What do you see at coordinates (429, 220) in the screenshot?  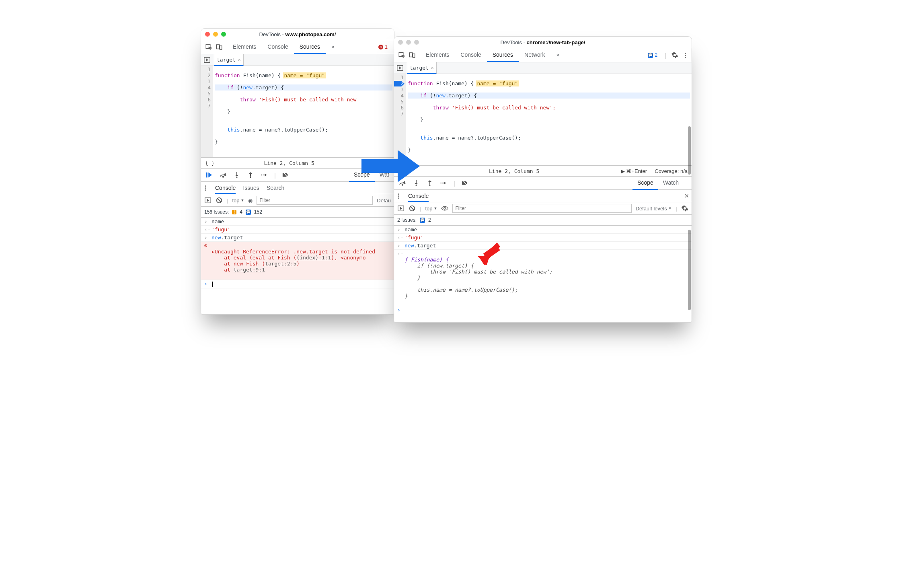 I see `message-count: 2` at bounding box center [429, 220].